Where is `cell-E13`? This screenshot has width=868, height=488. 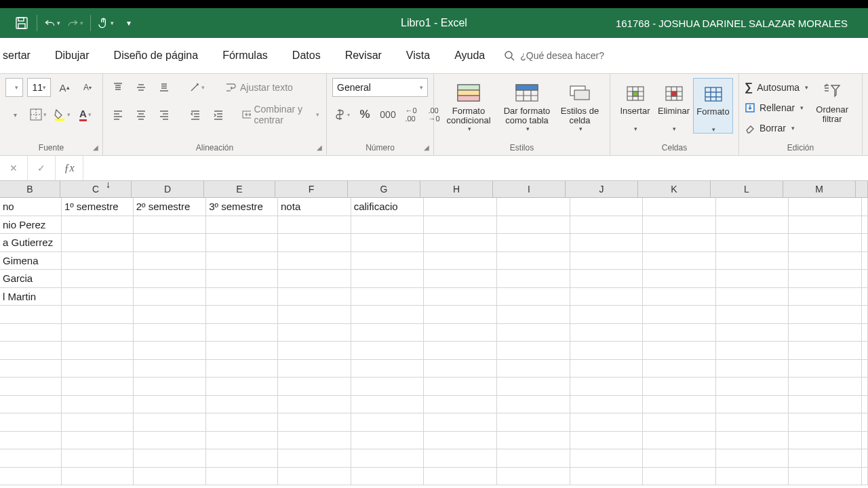
cell-E13 is located at coordinates (242, 422).